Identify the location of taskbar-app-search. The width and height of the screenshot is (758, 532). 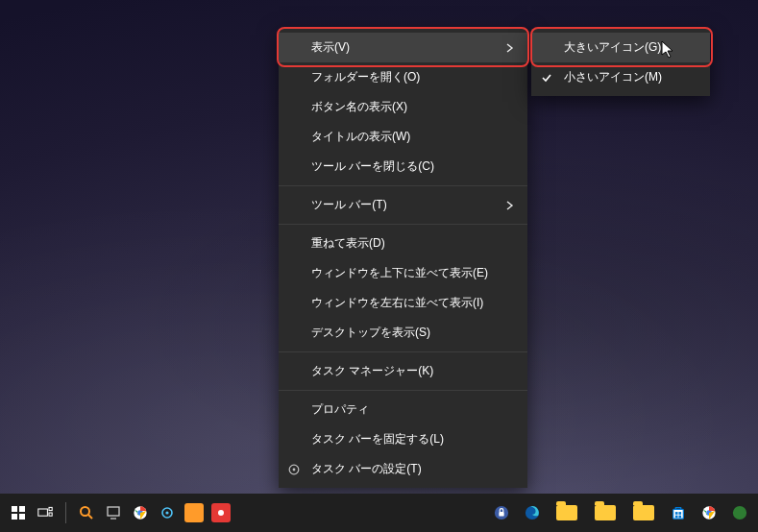
(86, 513).